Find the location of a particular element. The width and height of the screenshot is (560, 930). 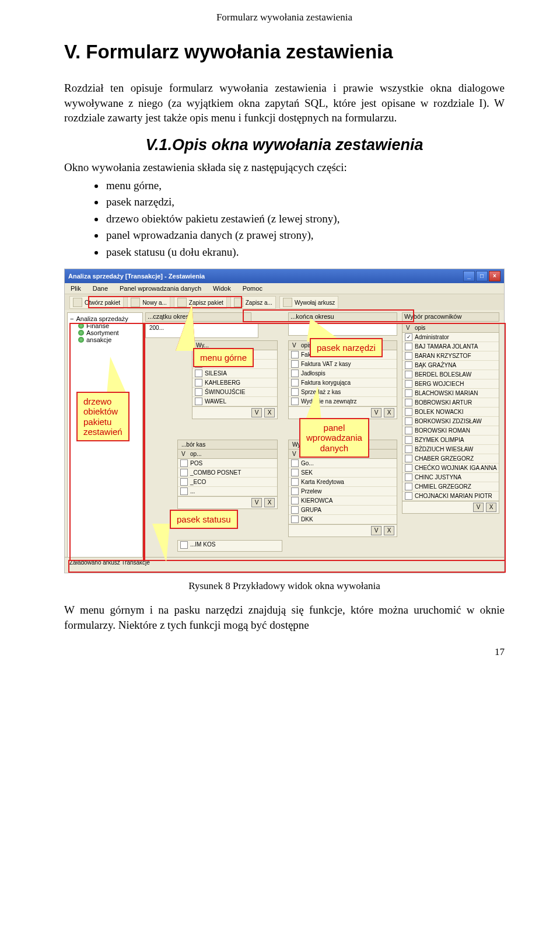

list-item: BOBROWSKI ARTUR is located at coordinates (450, 403).